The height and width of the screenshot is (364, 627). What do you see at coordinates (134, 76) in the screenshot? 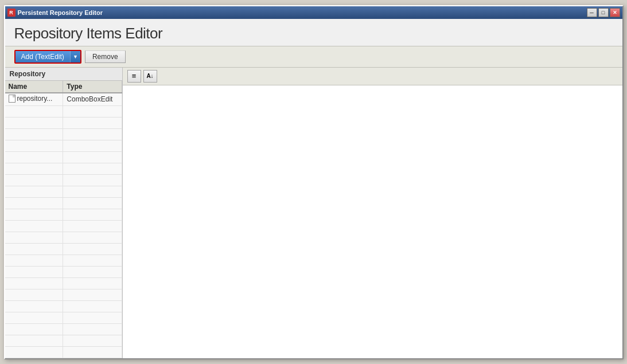
I see `list-icon: ≡` at bounding box center [134, 76].